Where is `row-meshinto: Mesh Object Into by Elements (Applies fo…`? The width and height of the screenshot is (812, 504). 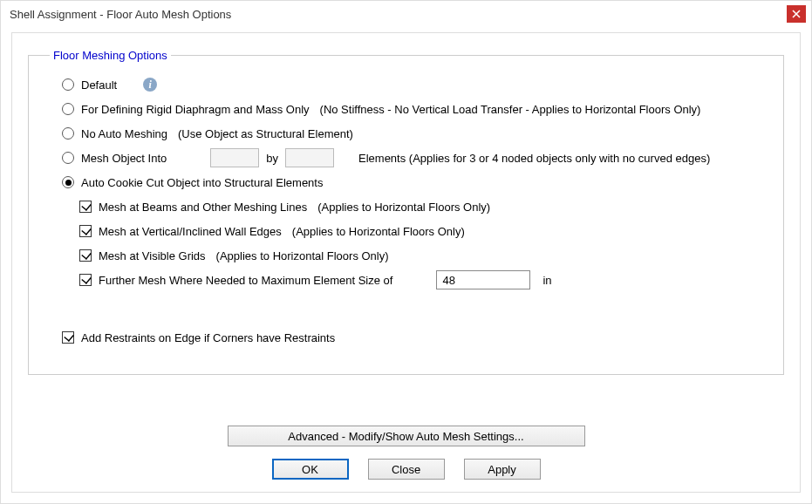 row-meshinto: Mesh Object Into by Elements (Applies fo… is located at coordinates (406, 158).